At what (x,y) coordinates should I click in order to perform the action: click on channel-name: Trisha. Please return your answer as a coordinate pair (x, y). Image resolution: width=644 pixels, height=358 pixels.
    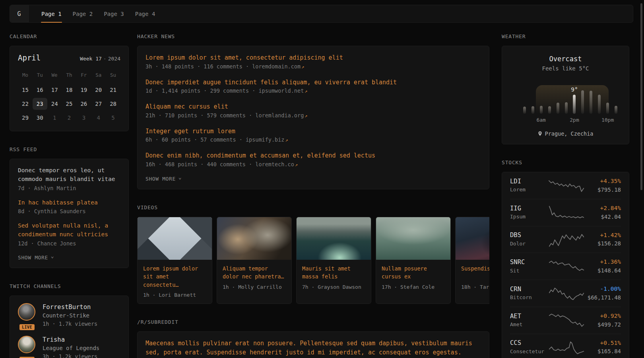
    Looking at the image, I should click on (71, 340).